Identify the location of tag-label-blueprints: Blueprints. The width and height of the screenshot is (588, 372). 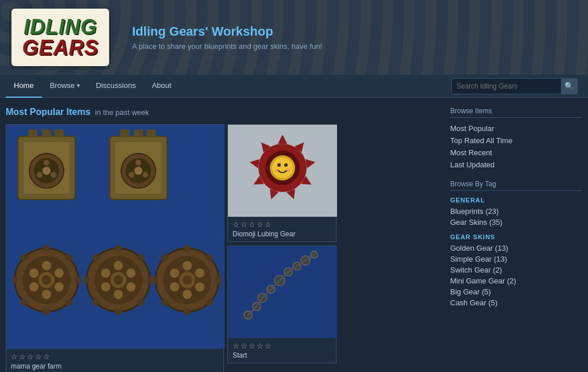
(467, 212).